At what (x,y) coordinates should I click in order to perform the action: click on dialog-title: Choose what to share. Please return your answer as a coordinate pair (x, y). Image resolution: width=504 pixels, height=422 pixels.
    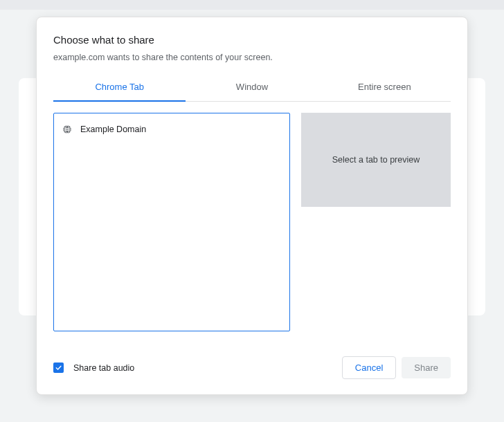
    Looking at the image, I should click on (252, 40).